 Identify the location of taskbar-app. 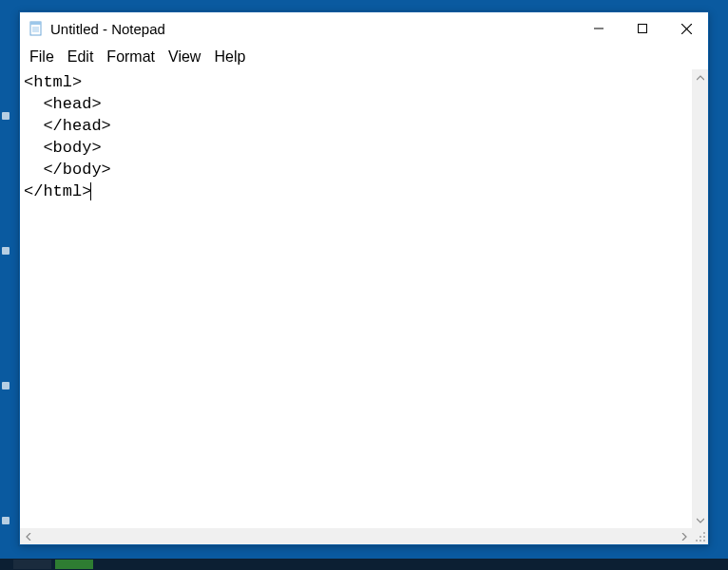
(74, 564).